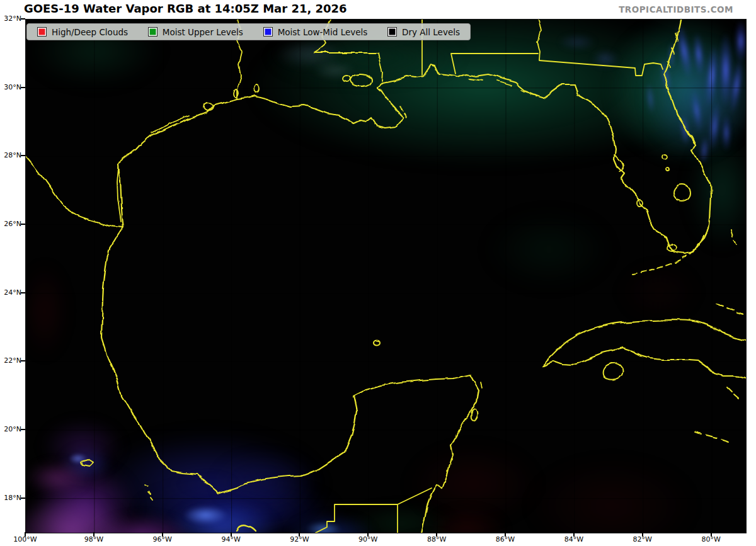  I want to click on legend: High/Deep Clouds Moist Upper Levels Mois…, so click(248, 31).